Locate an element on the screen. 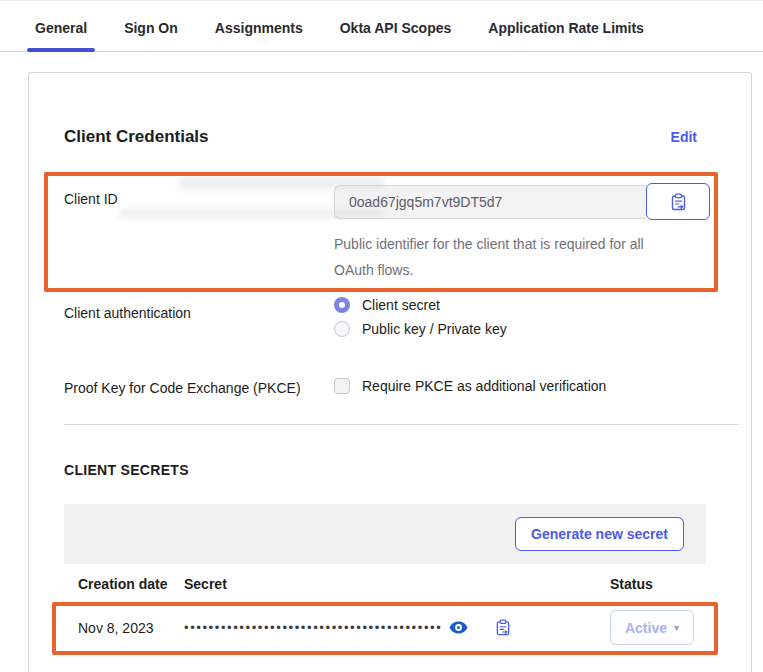 Image resolution: width=763 pixels, height=672 pixels. radio-option-public-private-key: Public key / Private key is located at coordinates (536, 329).